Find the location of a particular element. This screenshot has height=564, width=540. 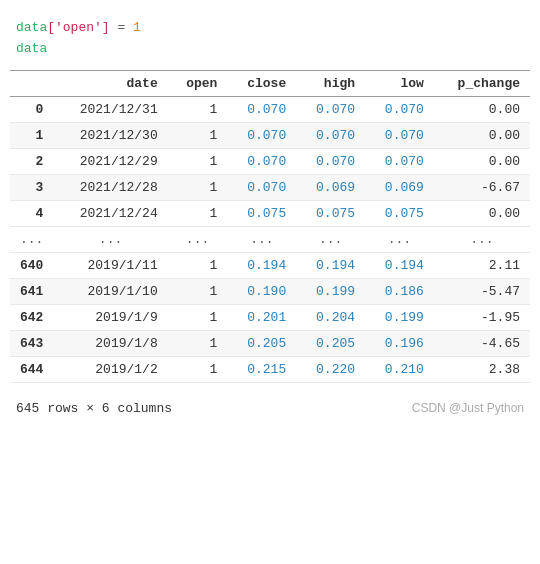

cell-high: 0.199 is located at coordinates (330, 291).